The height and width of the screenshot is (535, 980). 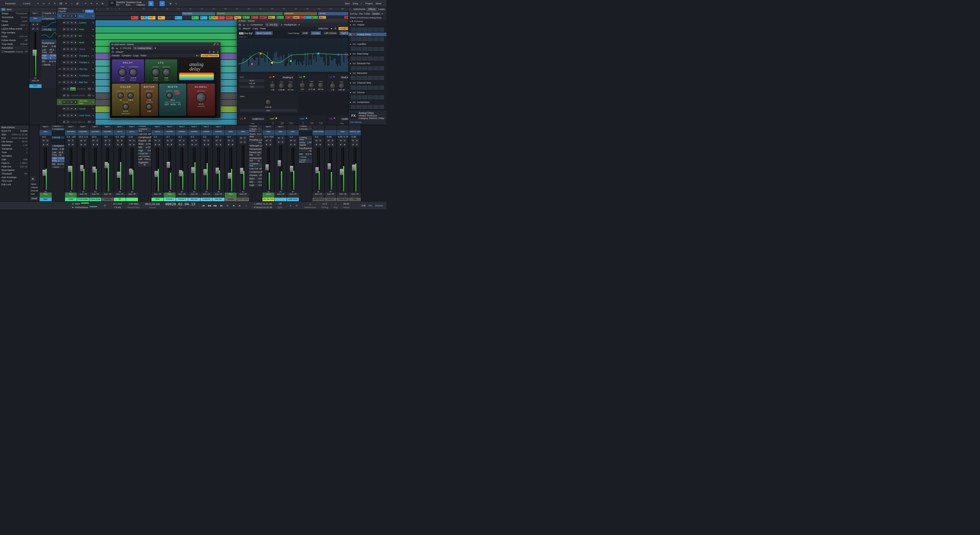 I want to click on track-row: 29MS●●Trombone∿, so click(x=76, y=75).